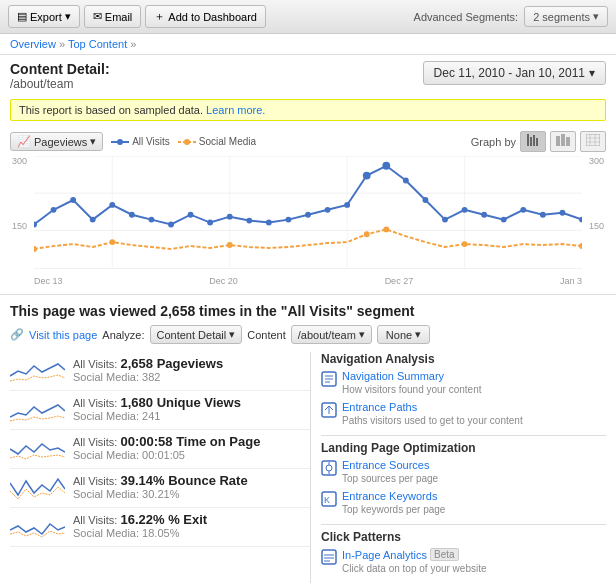 Image resolution: width=616 pixels, height=587 pixels. Describe the element at coordinates (414, 562) in the screenshot. I see `in-page-analytics-text: In-Page Analytics Beta Click data on top…` at that location.